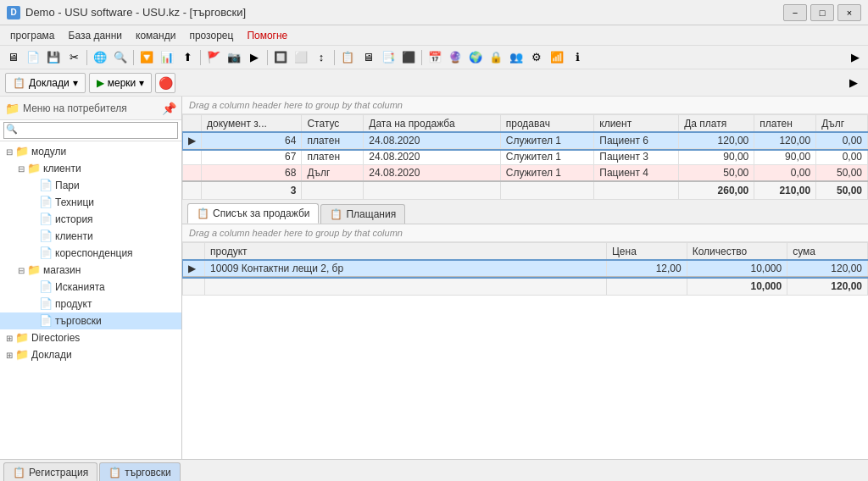 The height and width of the screenshot is (481, 868). Describe the element at coordinates (13, 58) in the screenshot. I see `tb-btn-1: 🖥` at that location.